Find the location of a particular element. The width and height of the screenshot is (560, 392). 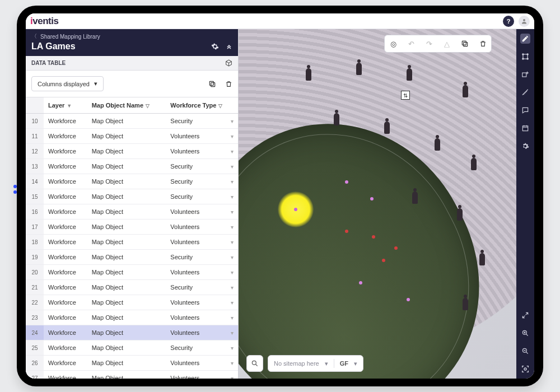

comment-icon is located at coordinates (525, 110).